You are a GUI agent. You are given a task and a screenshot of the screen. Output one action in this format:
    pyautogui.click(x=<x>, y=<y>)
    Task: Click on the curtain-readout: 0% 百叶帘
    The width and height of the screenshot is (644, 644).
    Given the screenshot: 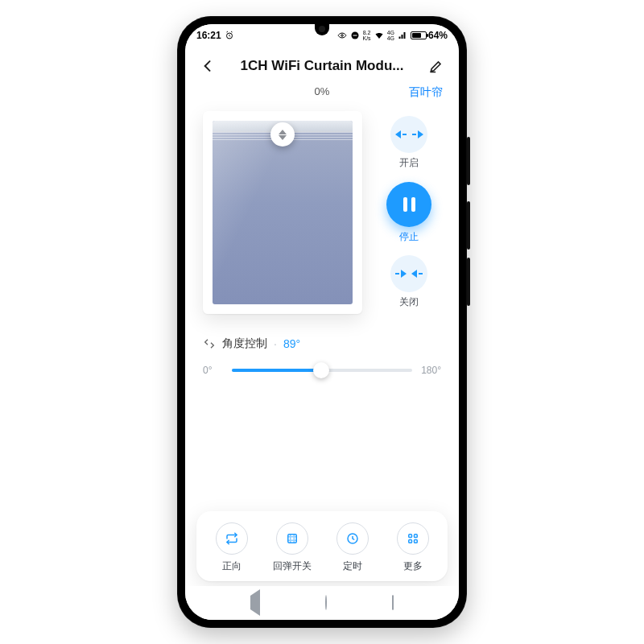 What is the action you would take?
    pyautogui.click(x=322, y=96)
    